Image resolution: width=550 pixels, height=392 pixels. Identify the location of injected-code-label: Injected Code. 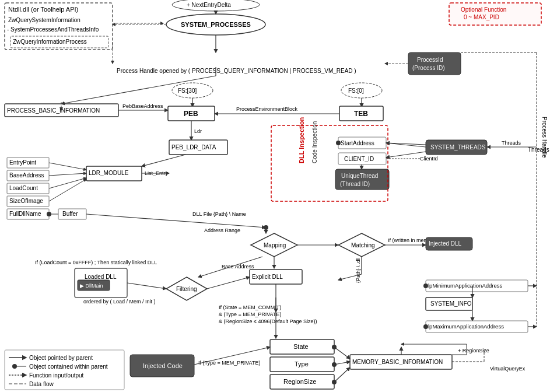
(163, 366).